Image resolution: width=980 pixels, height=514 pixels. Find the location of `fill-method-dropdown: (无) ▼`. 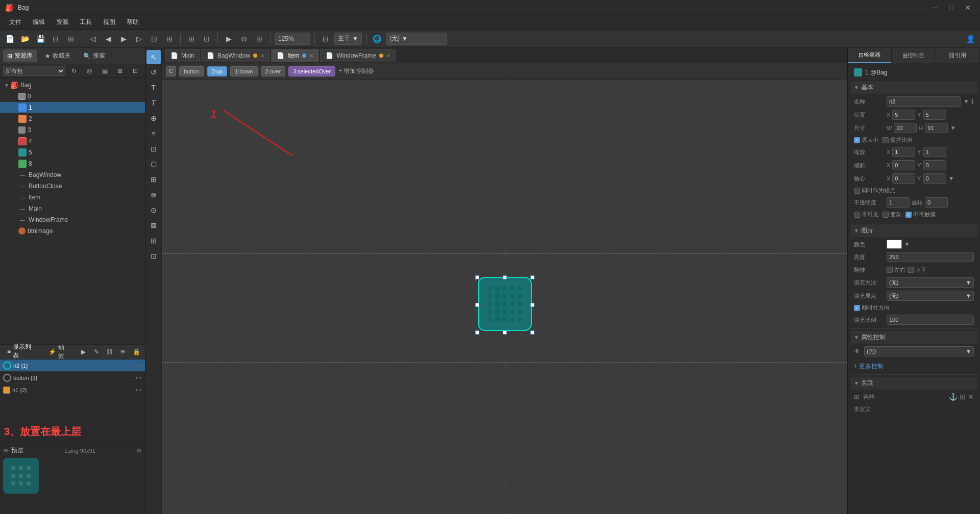

fill-method-dropdown: (无) ▼ is located at coordinates (930, 282).